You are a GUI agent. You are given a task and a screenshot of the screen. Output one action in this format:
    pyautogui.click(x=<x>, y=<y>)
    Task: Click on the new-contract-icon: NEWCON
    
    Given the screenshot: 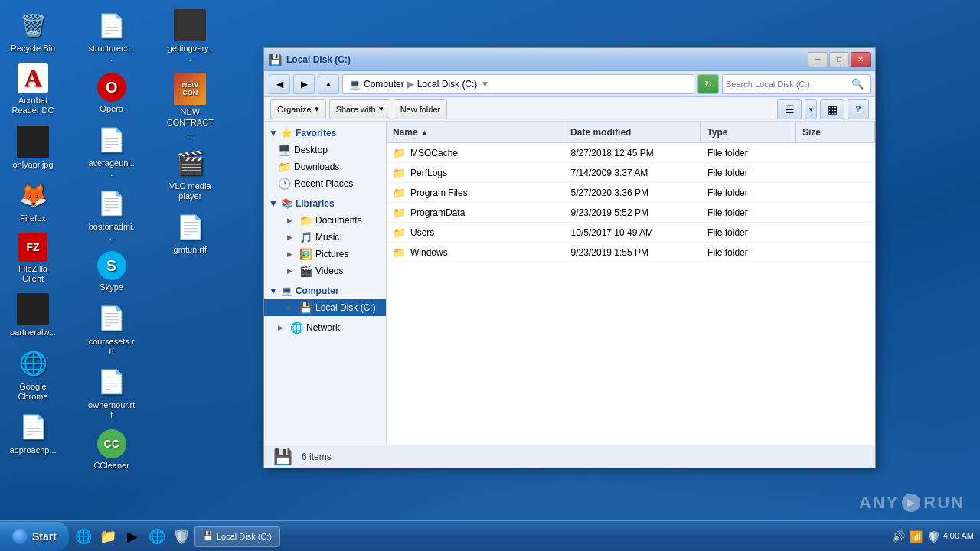 What is the action you would take?
    pyautogui.click(x=190, y=89)
    